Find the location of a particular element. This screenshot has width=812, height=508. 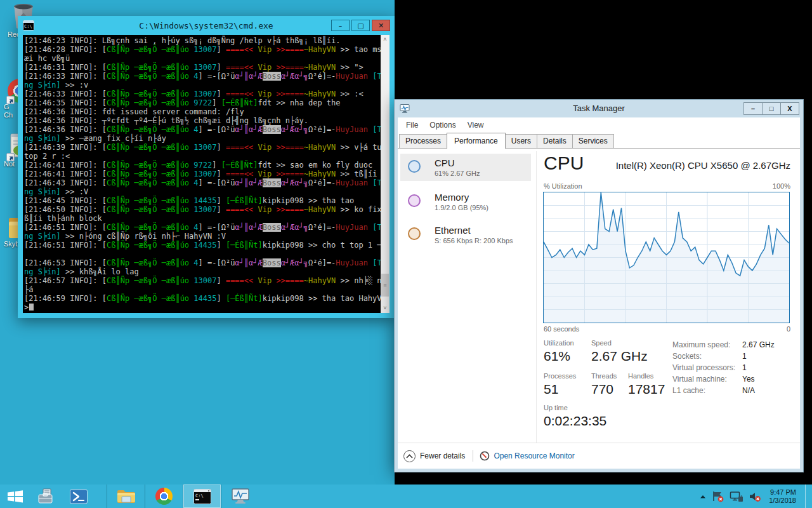

stat-value: 2.67 GHz is located at coordinates (619, 356).